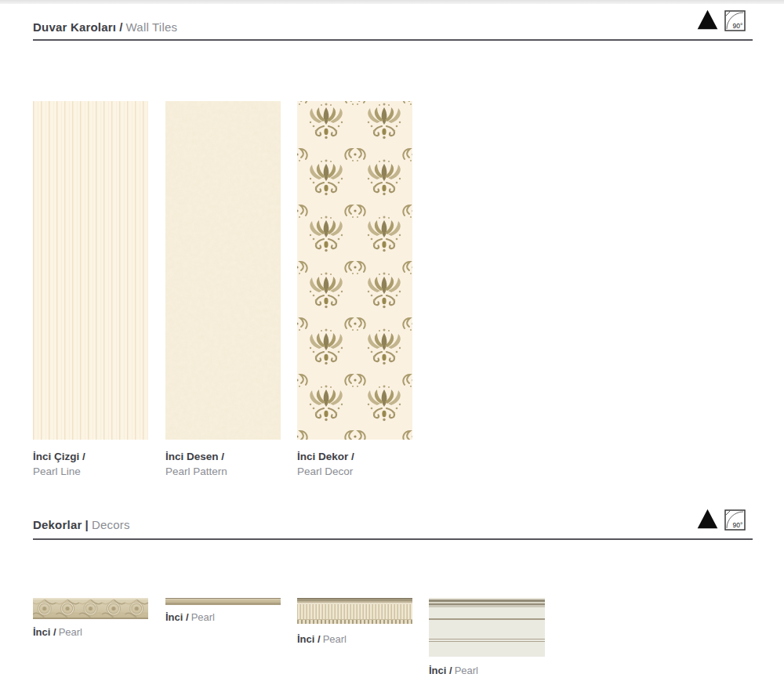 This screenshot has width=784, height=692. I want to click on section-title-tr: Dekorlar, so click(57, 525).